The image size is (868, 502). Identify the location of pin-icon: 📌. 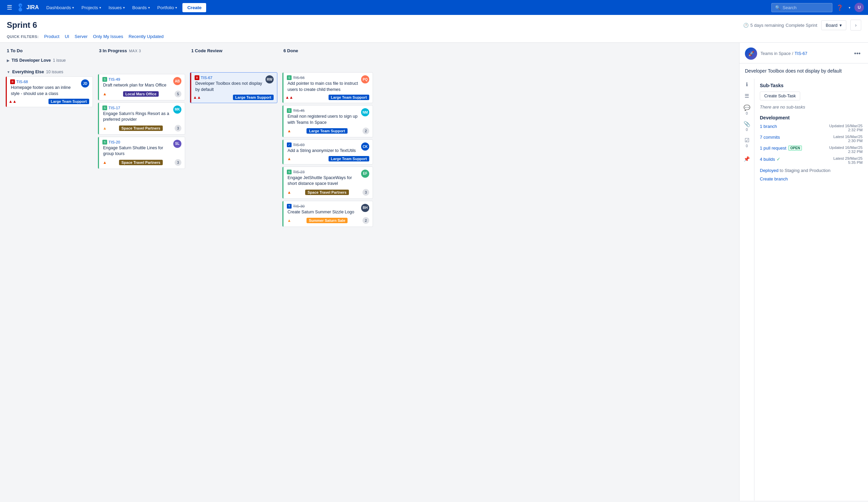
(747, 159).